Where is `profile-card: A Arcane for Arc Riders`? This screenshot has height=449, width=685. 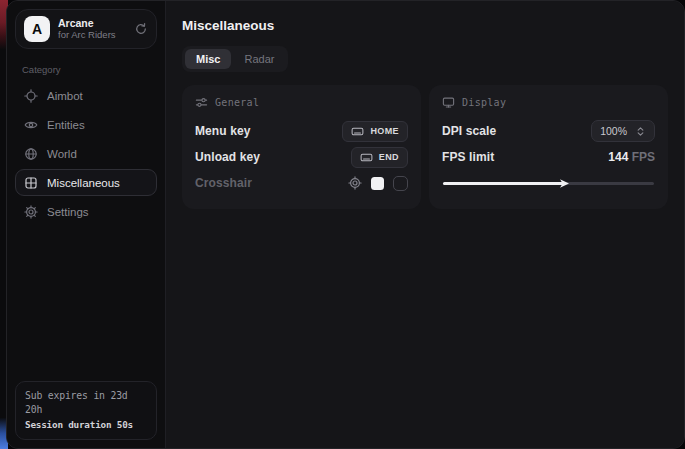 profile-card: A Arcane for Arc Riders is located at coordinates (86, 29).